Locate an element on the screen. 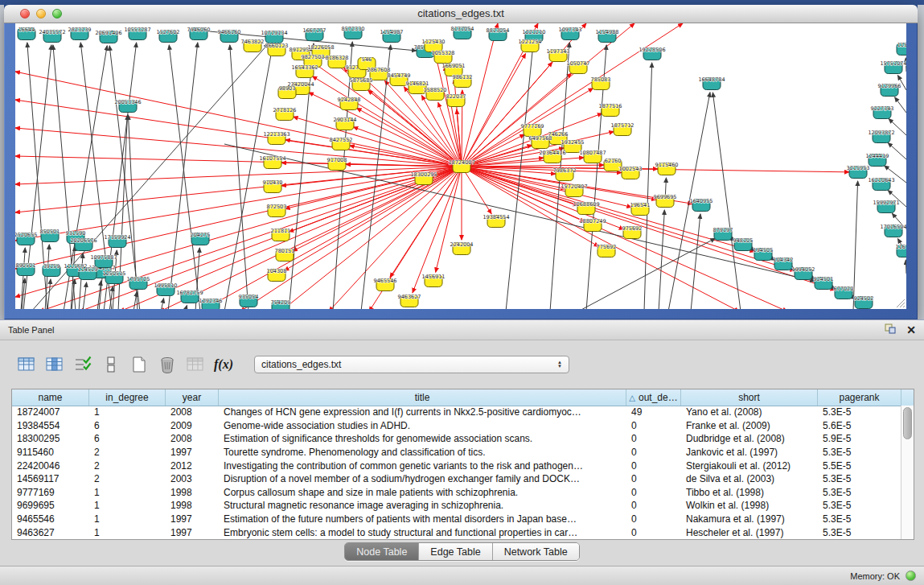  table-cell: 9777169 is located at coordinates (51, 492).